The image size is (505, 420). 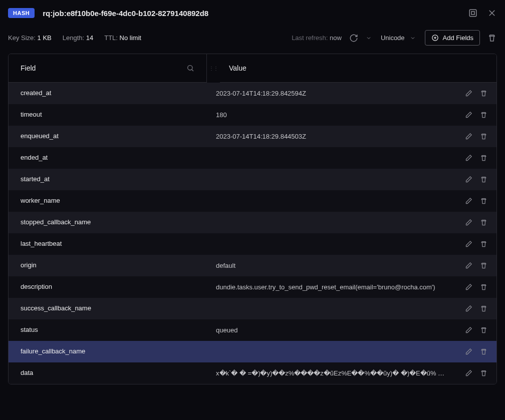 I want to click on value-cell: 2023-07-14T14:18:29.842594Z, so click(x=352, y=93).